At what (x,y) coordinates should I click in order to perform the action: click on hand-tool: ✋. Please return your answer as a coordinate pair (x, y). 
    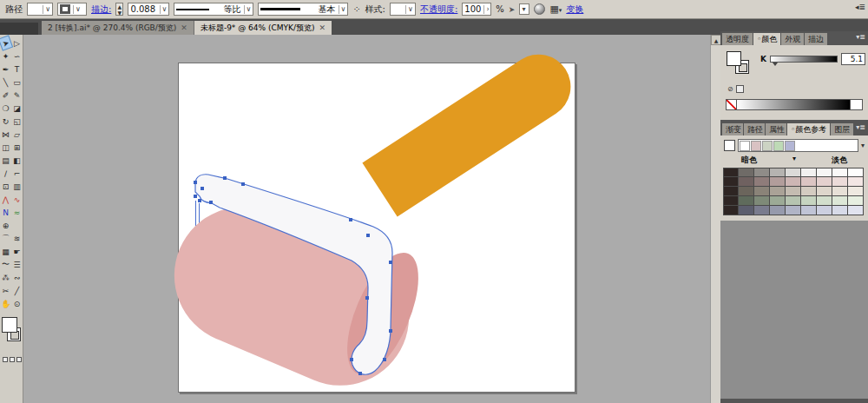
    Looking at the image, I should click on (5, 304).